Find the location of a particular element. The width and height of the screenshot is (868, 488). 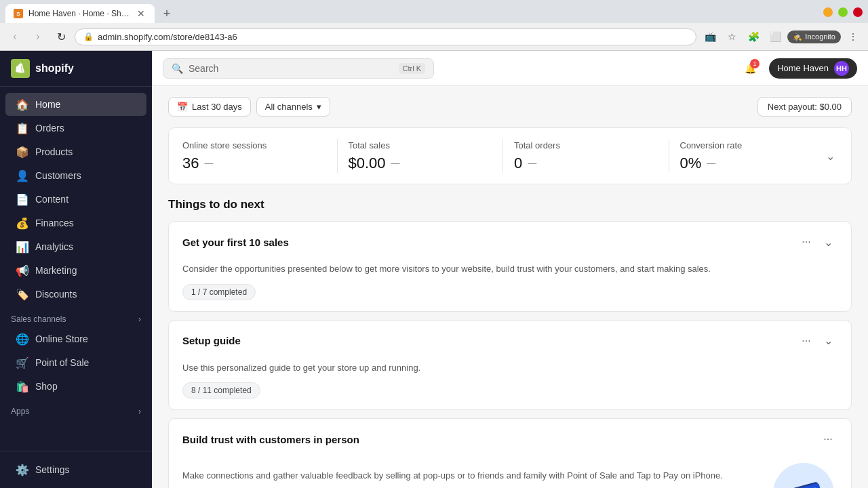

sidebar-item-label: Marketing is located at coordinates (56, 270).